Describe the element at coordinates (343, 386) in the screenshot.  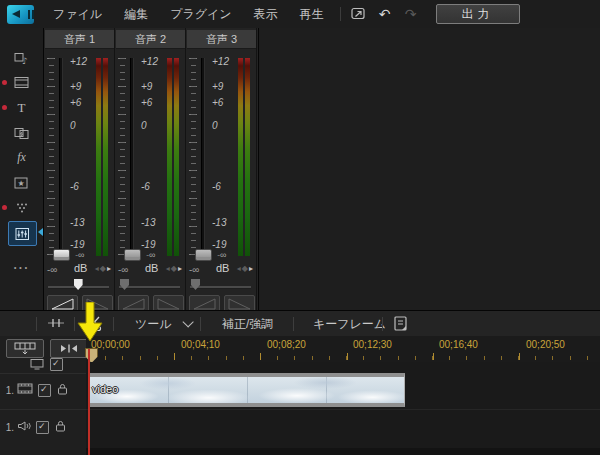
I see `video-track-lane: video` at that location.